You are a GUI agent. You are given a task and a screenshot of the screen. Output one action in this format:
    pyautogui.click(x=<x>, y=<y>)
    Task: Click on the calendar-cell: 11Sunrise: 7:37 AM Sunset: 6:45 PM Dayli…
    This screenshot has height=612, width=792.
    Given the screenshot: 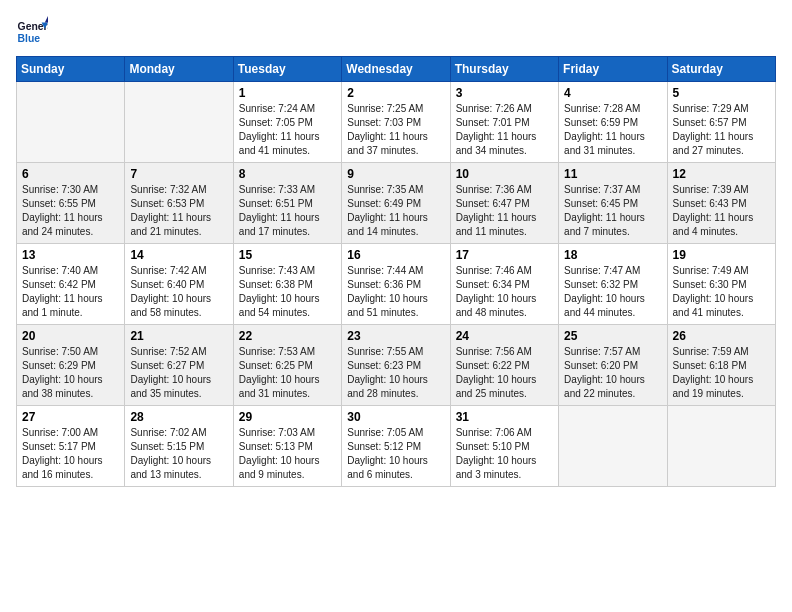 What is the action you would take?
    pyautogui.click(x=613, y=204)
    